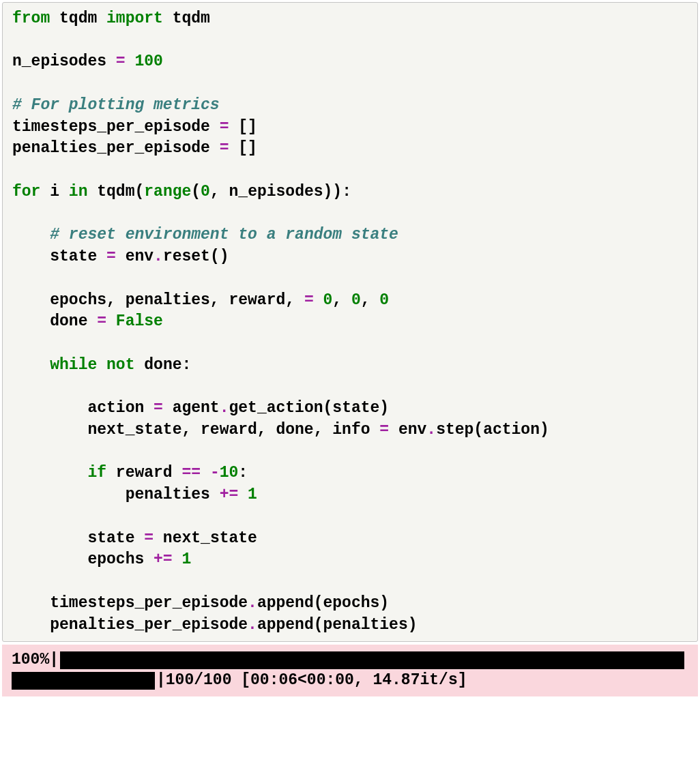 This screenshot has width=700, height=764. What do you see at coordinates (26, 192) in the screenshot?
I see `code-token: for` at bounding box center [26, 192].